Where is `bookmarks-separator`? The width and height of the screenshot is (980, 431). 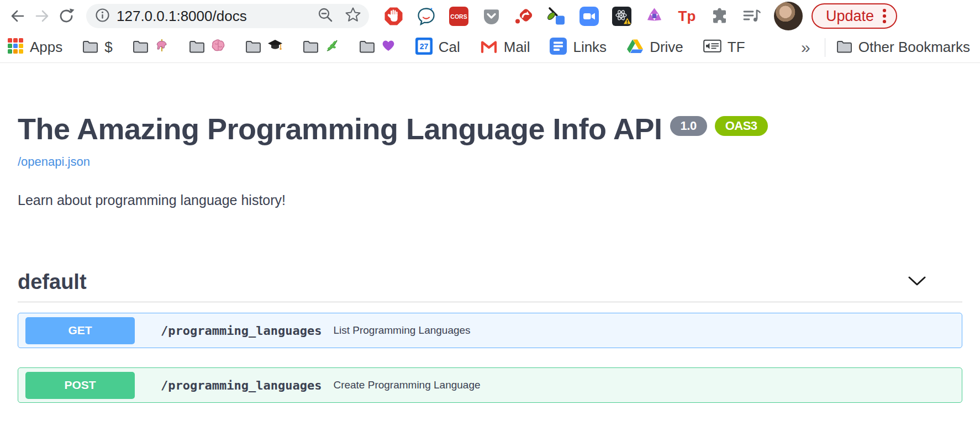
bookmarks-separator is located at coordinates (825, 48).